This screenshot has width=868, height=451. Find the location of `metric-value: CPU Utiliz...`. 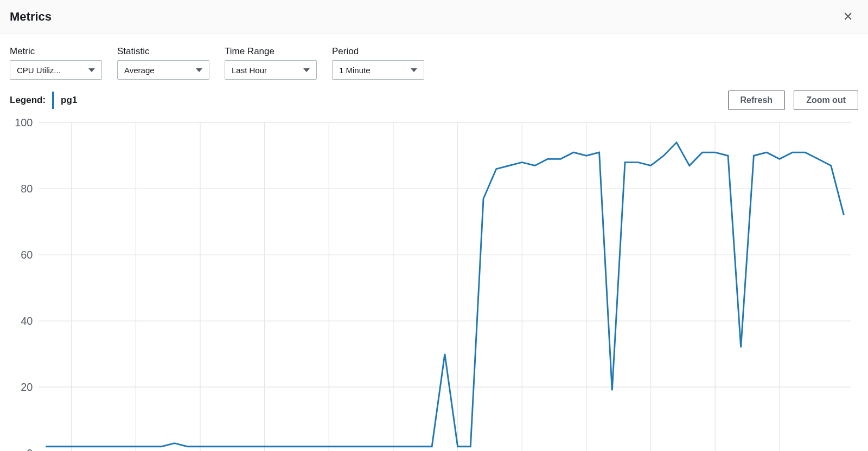

metric-value: CPU Utiliz... is located at coordinates (39, 70).